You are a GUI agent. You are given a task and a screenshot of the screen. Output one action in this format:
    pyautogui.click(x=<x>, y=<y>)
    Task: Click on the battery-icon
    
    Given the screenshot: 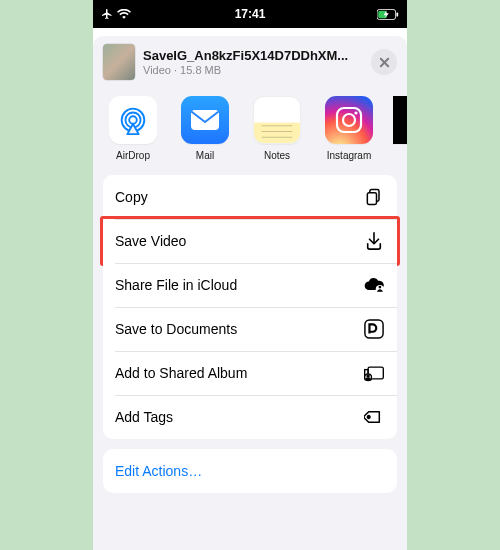 What is the action you would take?
    pyautogui.click(x=388, y=14)
    